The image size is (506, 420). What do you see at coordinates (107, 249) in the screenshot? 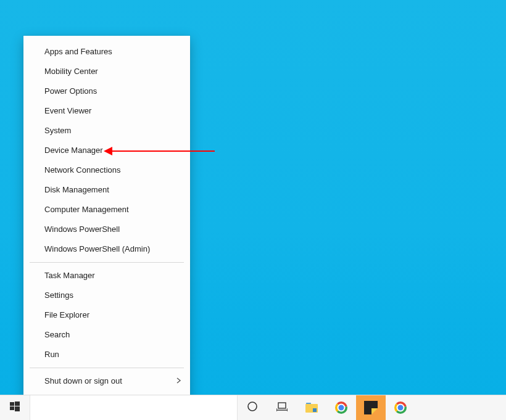
I see `menu-item-windows-powershell-admin: Windows PowerShell (Admin)` at bounding box center [107, 249].